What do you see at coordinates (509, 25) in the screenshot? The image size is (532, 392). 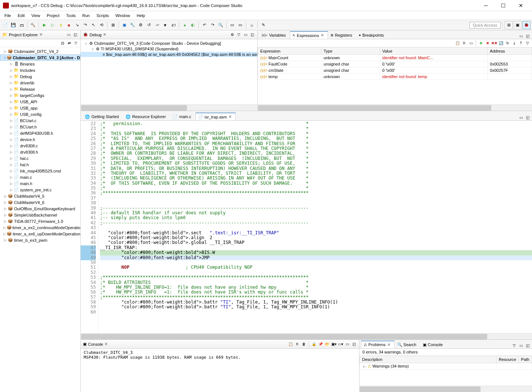 I see `perspective-open-icon: ⊞` at bounding box center [509, 25].